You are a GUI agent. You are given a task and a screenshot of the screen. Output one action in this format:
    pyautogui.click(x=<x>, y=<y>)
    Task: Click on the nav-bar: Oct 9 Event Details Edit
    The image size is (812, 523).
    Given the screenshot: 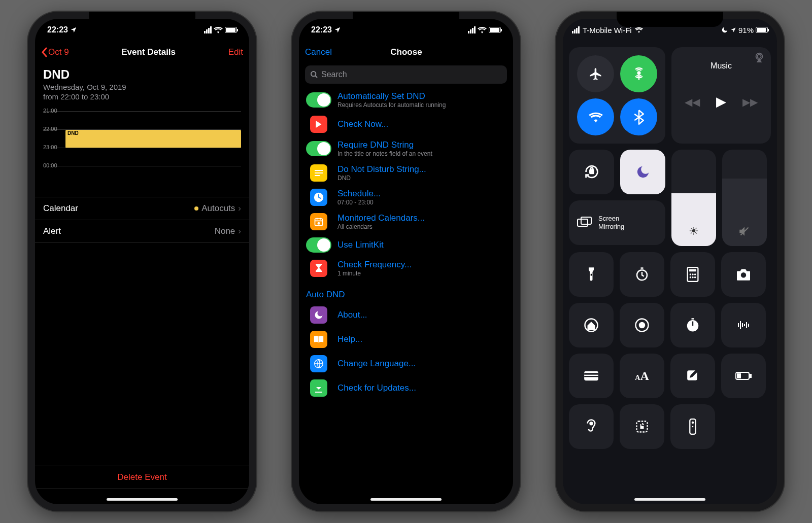 What is the action you would take?
    pyautogui.click(x=142, y=52)
    